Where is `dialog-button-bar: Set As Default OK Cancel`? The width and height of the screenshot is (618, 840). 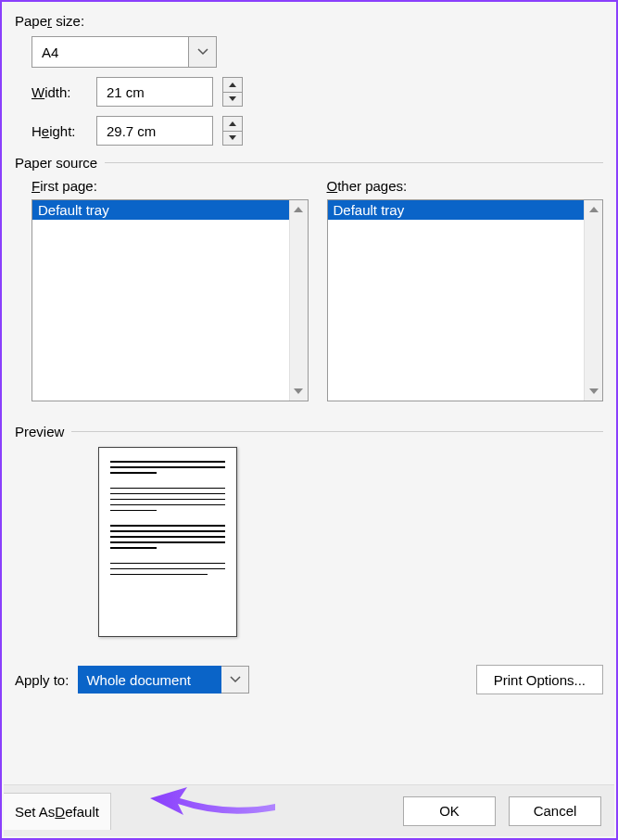 dialog-button-bar: Set As Default OK Cancel is located at coordinates (309, 810).